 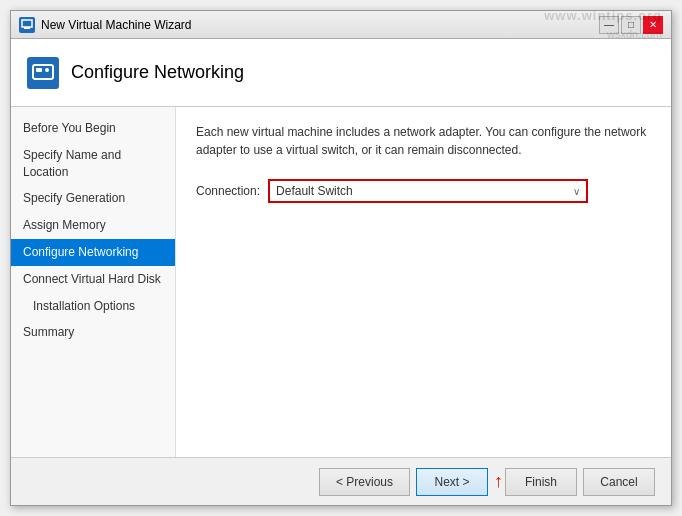 I want to click on description-text: Each new virtual machine includes a netw…, so click(x=424, y=141).